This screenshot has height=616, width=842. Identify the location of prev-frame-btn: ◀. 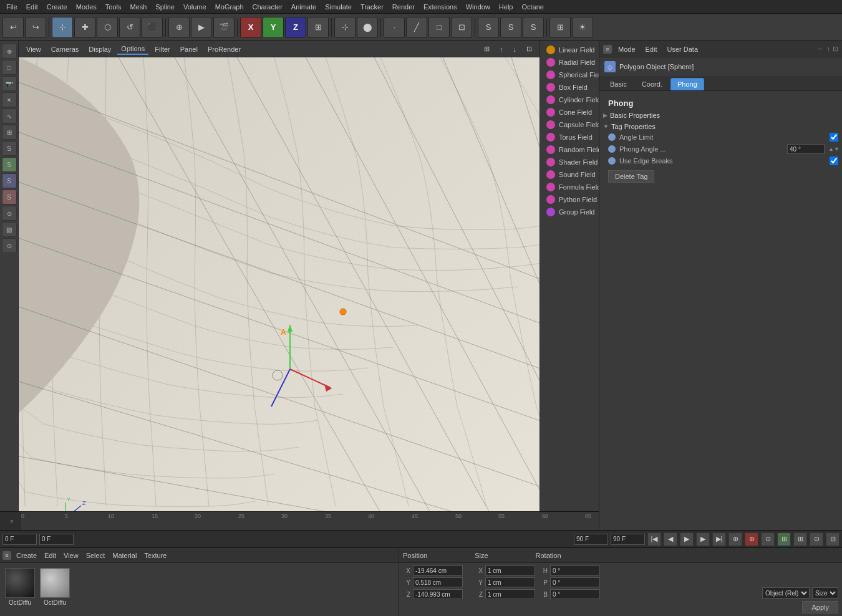
(670, 539).